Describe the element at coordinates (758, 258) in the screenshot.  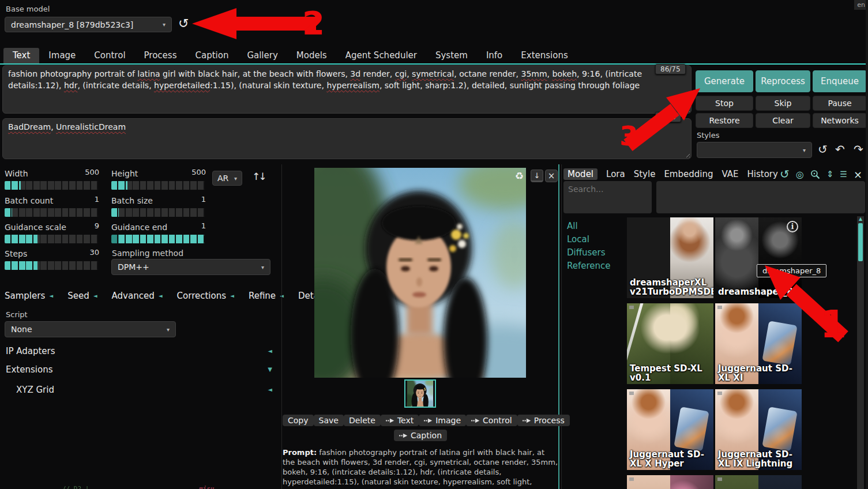
I see `model-card-dreamshaper-8: idreamshaper_8` at that location.